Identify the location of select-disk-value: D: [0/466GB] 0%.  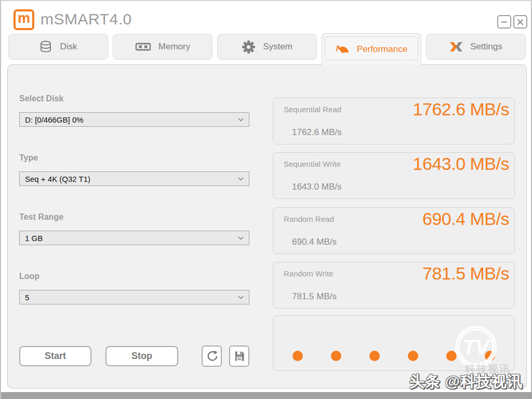
(131, 119).